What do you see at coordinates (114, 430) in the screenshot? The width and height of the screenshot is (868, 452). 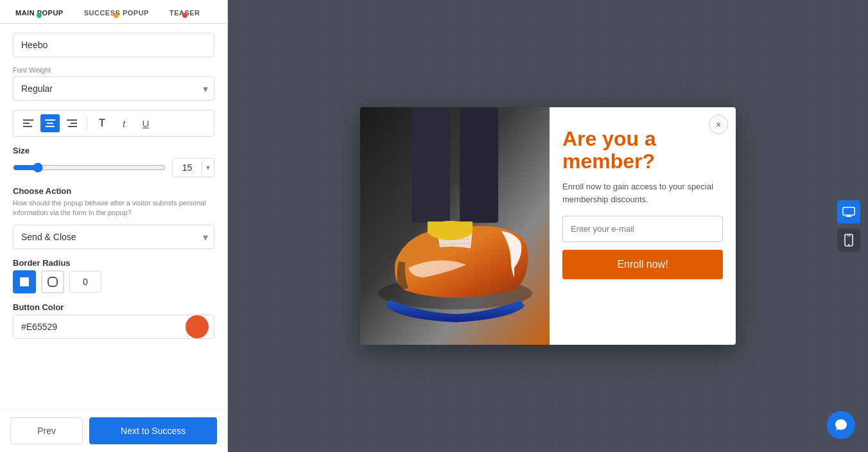 I see `bottom-bar: Prev Next to Success` at bounding box center [114, 430].